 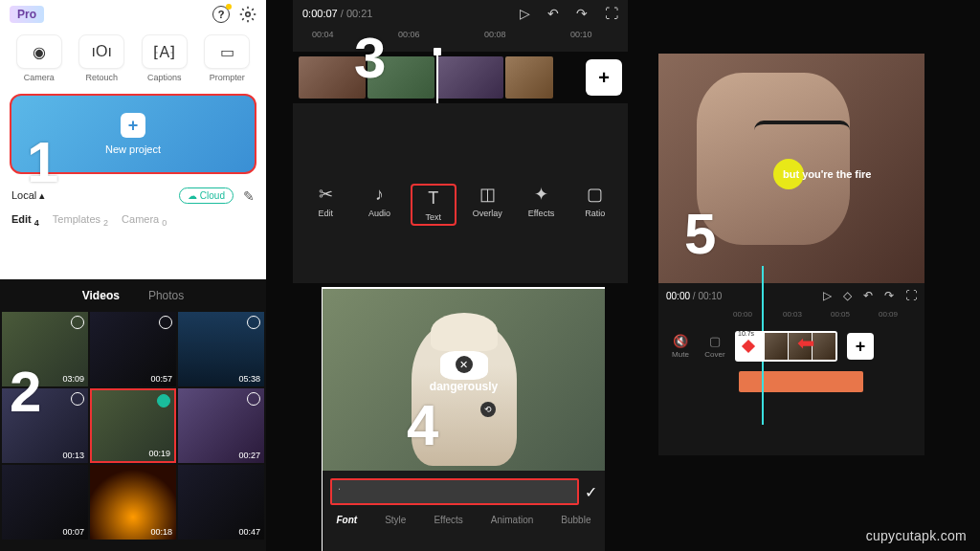 I want to click on step-5: 5, so click(x=701, y=233).